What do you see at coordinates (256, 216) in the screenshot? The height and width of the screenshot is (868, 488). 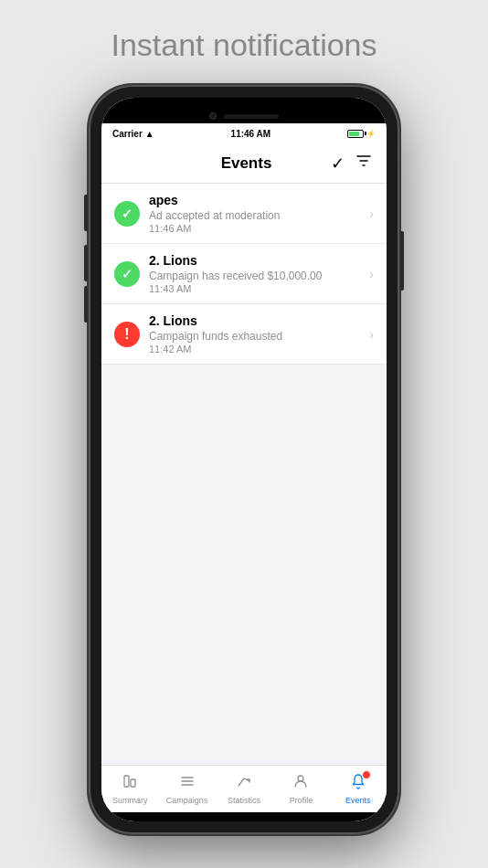 I see `event-subtitle-1: Ad accepted at moderation` at bounding box center [256, 216].